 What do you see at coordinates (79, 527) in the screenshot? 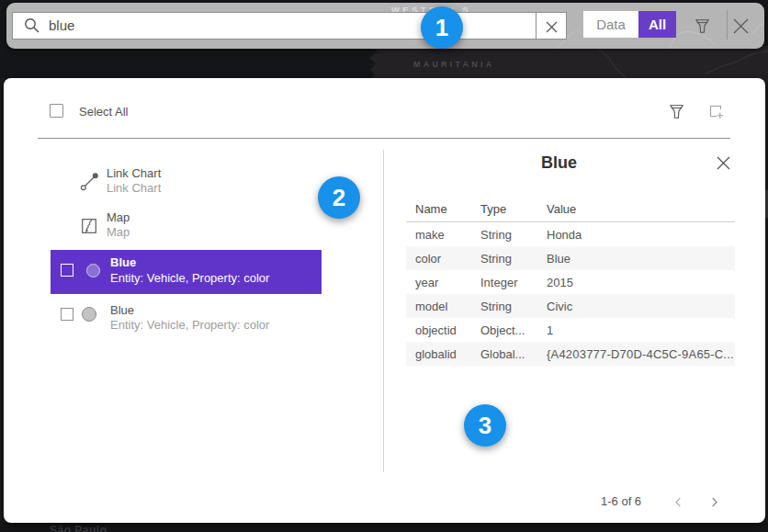
I see `svg-text: São Paulo` at bounding box center [79, 527].